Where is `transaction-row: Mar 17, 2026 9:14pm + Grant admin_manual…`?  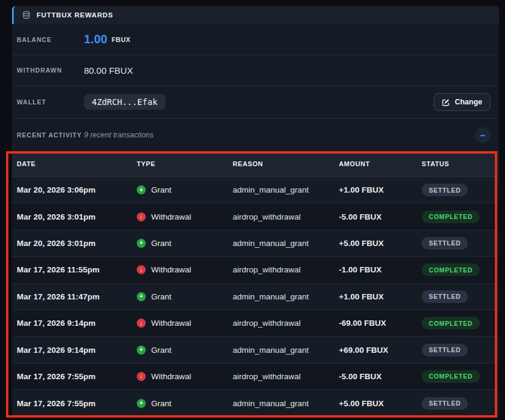
transaction-row: Mar 17, 2026 9:14pm + Grant admin_manual… is located at coordinates (255, 350).